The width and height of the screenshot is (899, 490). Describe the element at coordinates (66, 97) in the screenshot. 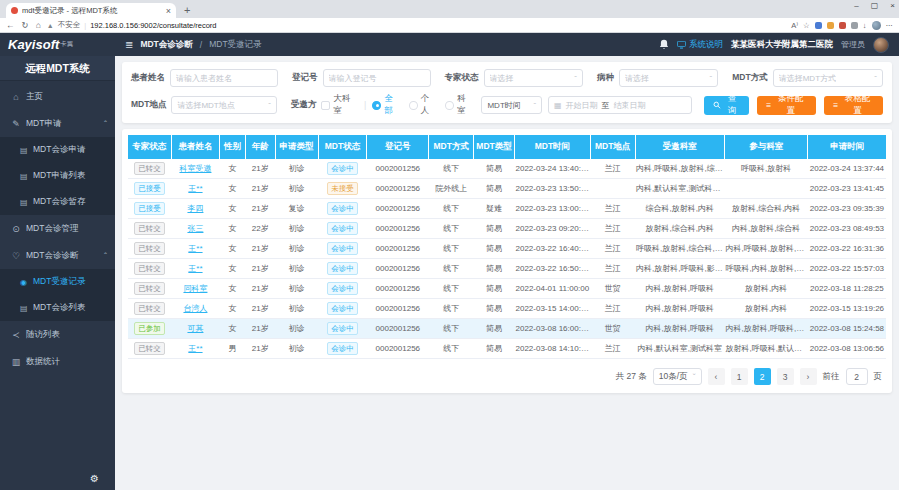

I see `sidebar-item-label: 主页` at that location.